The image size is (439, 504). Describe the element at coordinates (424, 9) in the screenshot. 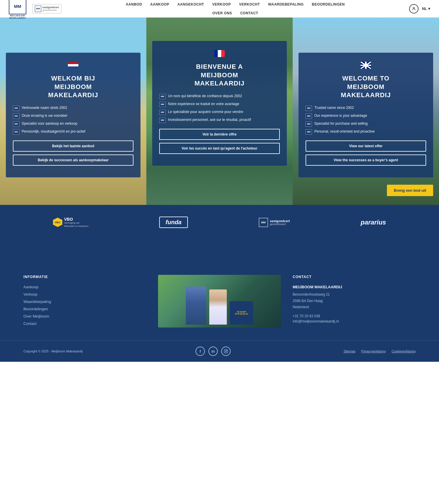

I see `lang-label: NL` at that location.